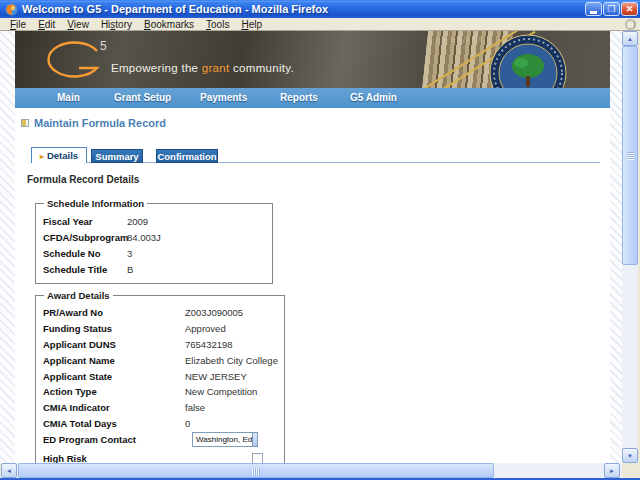 Image resolution: width=640 pixels, height=480 pixels. I want to click on record-icon, so click(25, 123).